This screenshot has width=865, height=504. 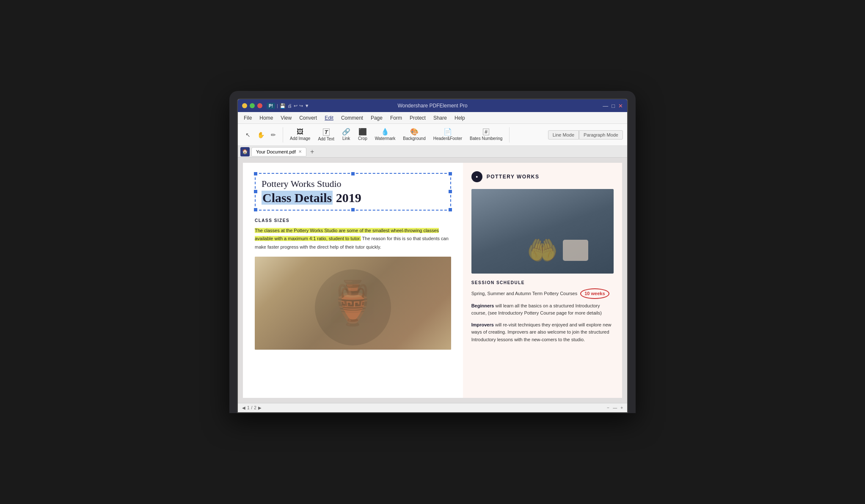 I want to click on print-icon: 🖨, so click(x=289, y=106).